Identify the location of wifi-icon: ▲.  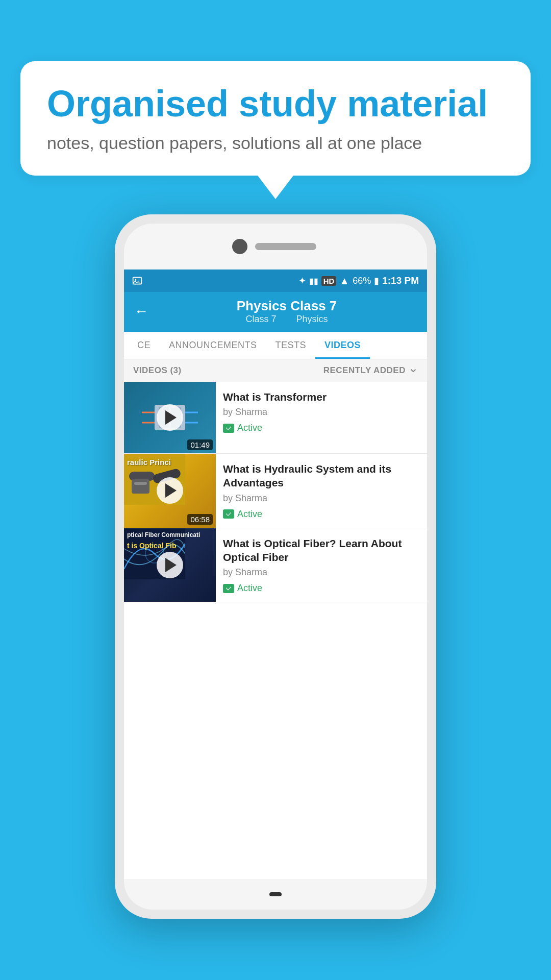
(344, 281).